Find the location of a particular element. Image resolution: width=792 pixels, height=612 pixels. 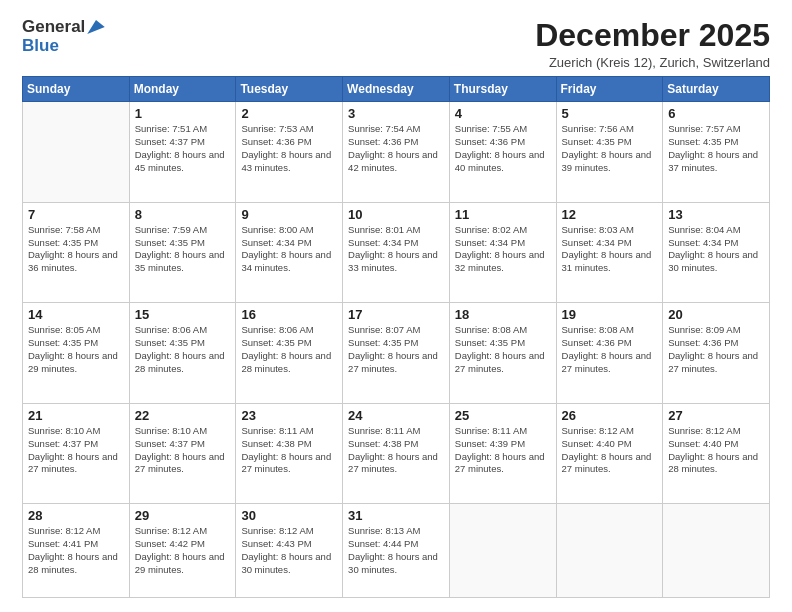

cell-info: Sunrise: 8:00 AMSunset: 4:34 PMDaylight:… is located at coordinates (286, 248).